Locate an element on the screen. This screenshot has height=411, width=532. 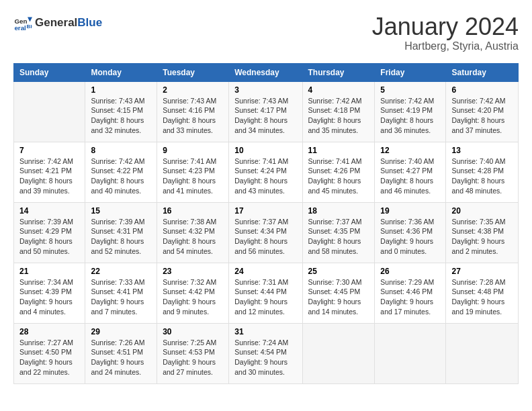
sunrise-text: Sunrise: 7:25 AM is located at coordinates (193, 342).